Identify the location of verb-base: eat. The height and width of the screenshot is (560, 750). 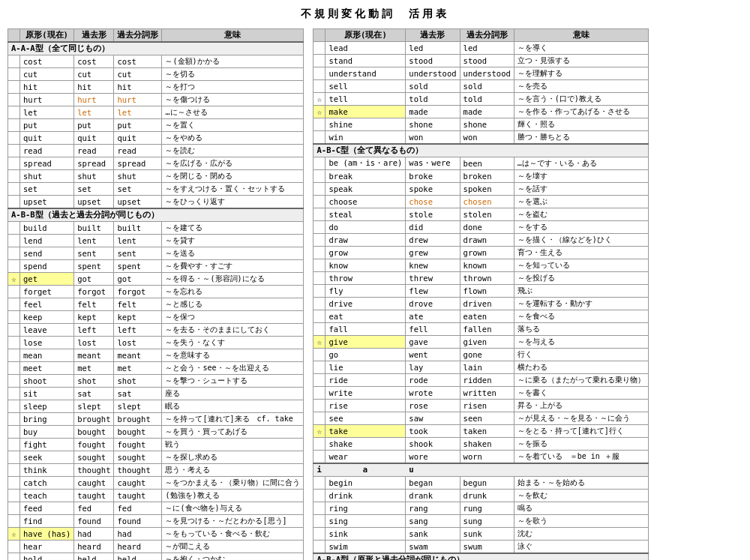
(366, 316).